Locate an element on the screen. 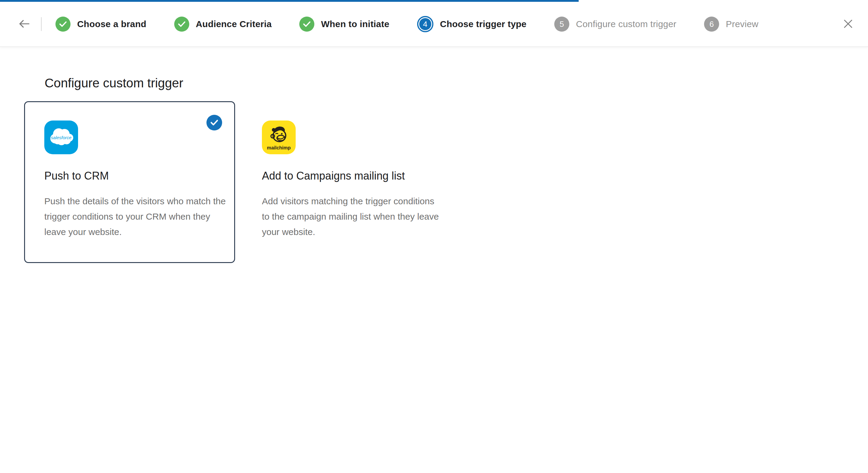 Image resolution: width=868 pixels, height=473 pixels. step-2-completed-check-icon is located at coordinates (182, 24).